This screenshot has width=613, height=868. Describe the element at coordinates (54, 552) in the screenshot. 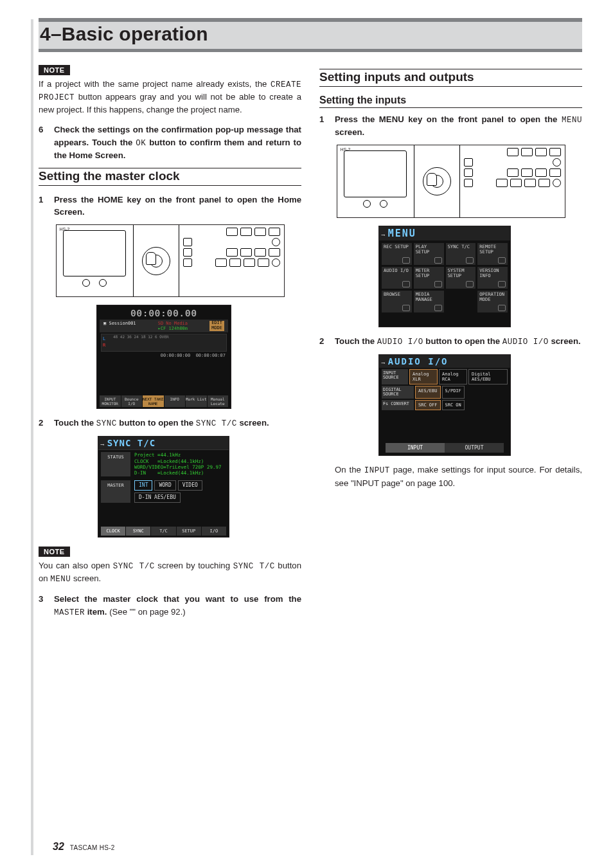

I see `note-label-2: NOTE` at that location.